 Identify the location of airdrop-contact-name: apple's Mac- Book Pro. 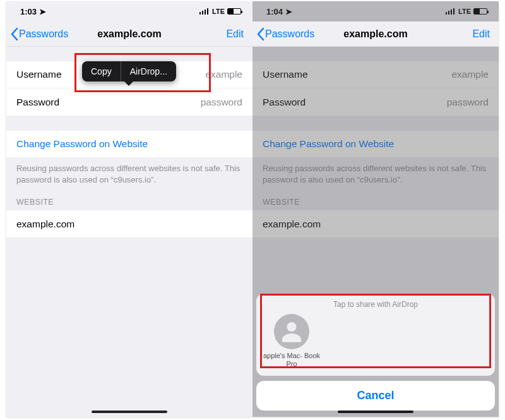
(292, 360).